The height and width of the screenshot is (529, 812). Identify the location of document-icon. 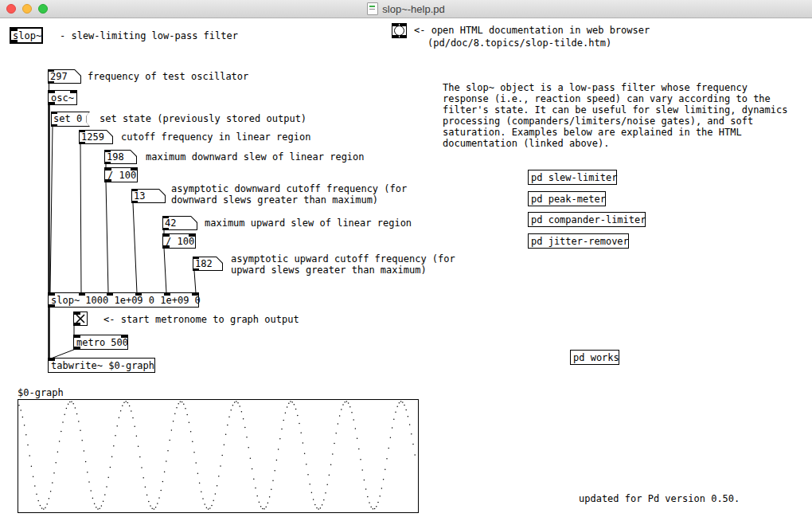
(373, 9).